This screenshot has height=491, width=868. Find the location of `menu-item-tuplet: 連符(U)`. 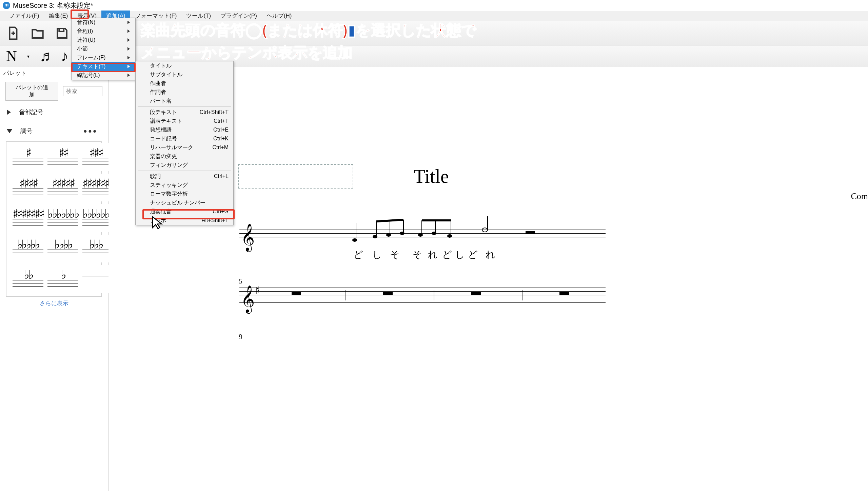

menu-item-tuplet: 連符(U) is located at coordinates (103, 40).